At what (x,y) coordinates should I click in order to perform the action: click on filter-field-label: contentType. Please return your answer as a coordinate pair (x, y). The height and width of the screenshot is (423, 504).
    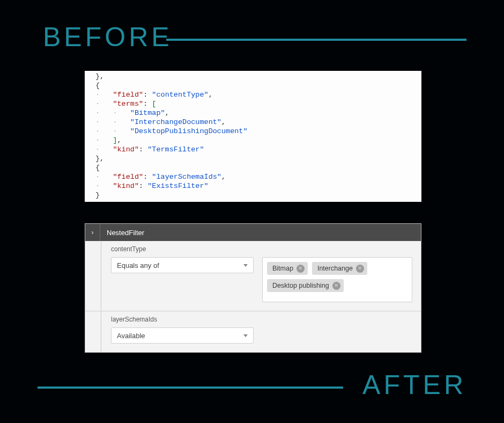
    Looking at the image, I should click on (262, 249).